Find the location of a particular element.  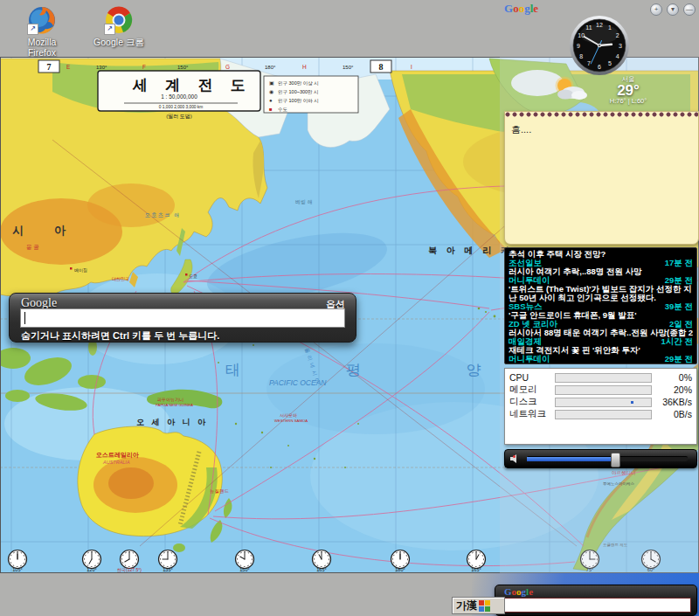

legend-sym: ● is located at coordinates (271, 100).